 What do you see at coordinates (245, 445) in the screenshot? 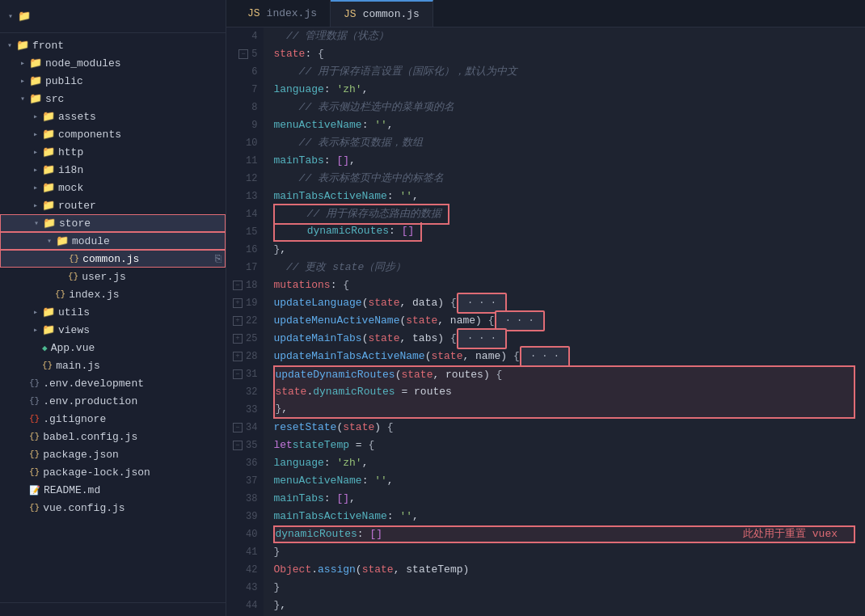
I see `line-number-35: −35` at bounding box center [245, 445].